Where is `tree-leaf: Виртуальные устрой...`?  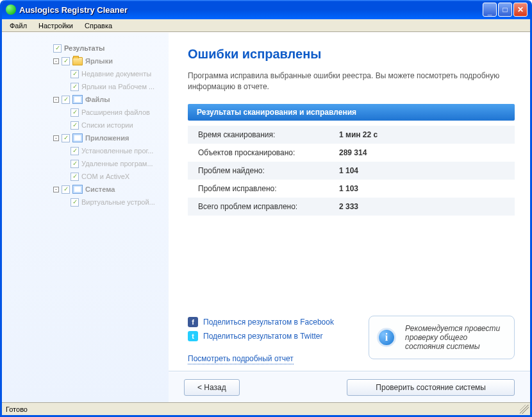 tree-leaf: Виртуальные устрой... is located at coordinates (110, 202).